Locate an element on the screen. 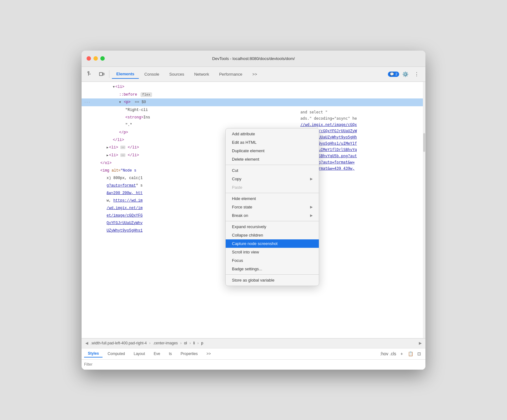 The width and height of the screenshot is (507, 420). menu-paste: Paste is located at coordinates (272, 188).